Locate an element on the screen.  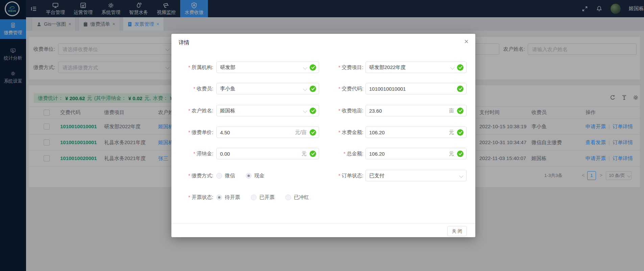
modal-close-button: 关 闭 is located at coordinates (457, 231).